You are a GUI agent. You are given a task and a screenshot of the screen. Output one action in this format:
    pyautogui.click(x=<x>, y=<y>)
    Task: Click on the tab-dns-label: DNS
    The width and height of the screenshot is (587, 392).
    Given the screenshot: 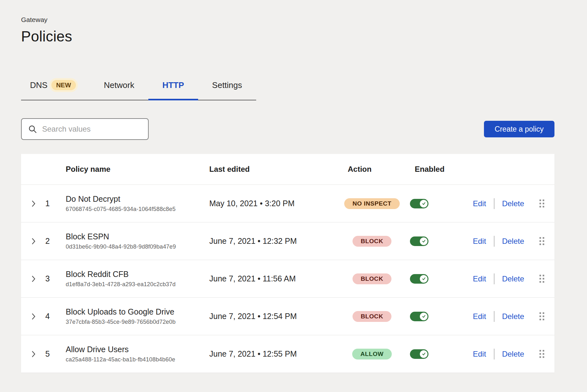 What is the action you would take?
    pyautogui.click(x=39, y=85)
    